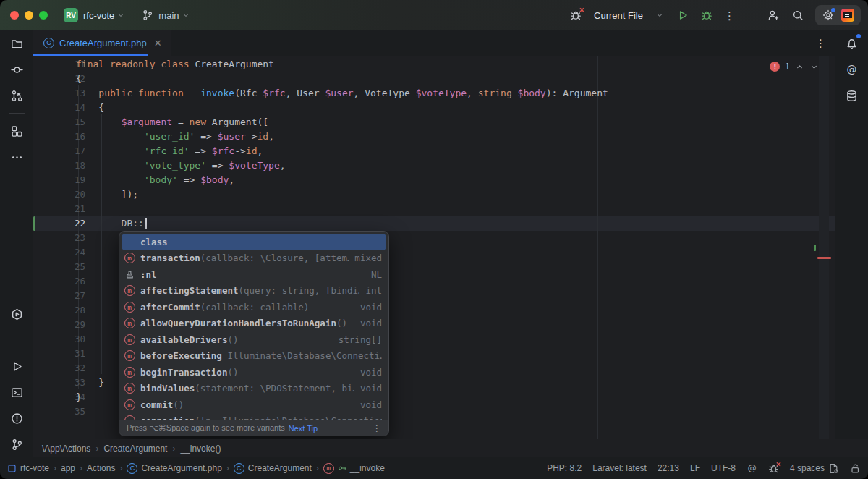 The width and height of the screenshot is (868, 479). I want to click on status-widget: 22:13, so click(668, 468).